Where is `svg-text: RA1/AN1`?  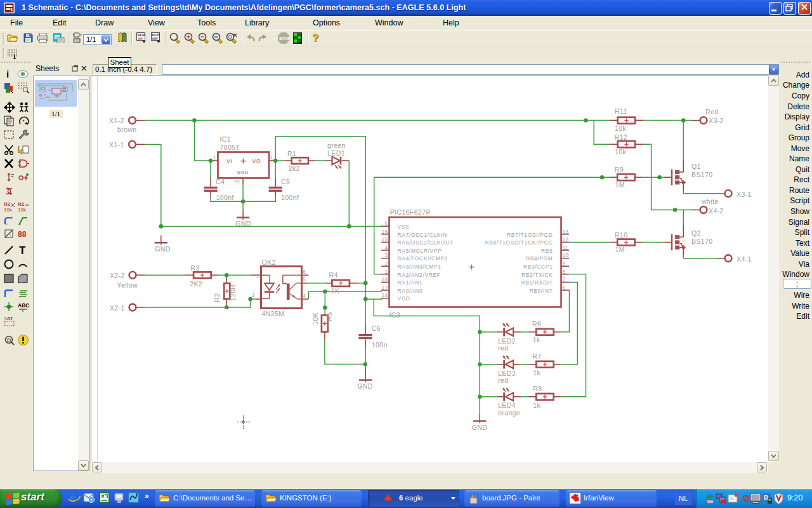 svg-text: RA1/AN1 is located at coordinates (410, 283).